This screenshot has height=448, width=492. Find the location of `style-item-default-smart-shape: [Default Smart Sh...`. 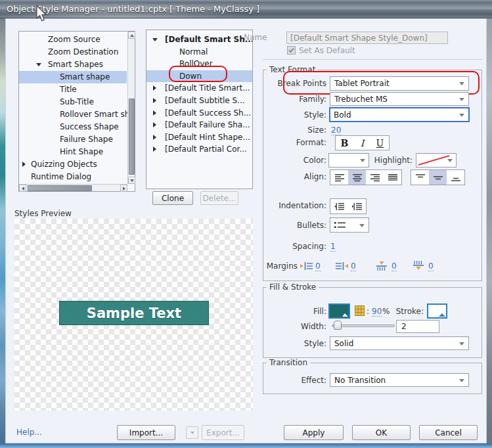

style-item-default-smart-shape: [Default Smart Sh... is located at coordinates (200, 39).